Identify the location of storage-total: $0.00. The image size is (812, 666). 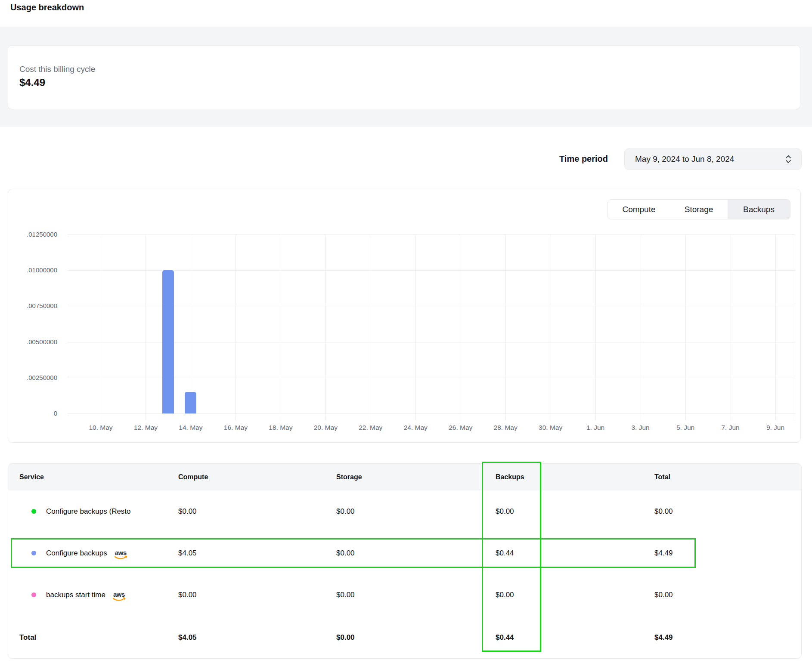
(416, 638).